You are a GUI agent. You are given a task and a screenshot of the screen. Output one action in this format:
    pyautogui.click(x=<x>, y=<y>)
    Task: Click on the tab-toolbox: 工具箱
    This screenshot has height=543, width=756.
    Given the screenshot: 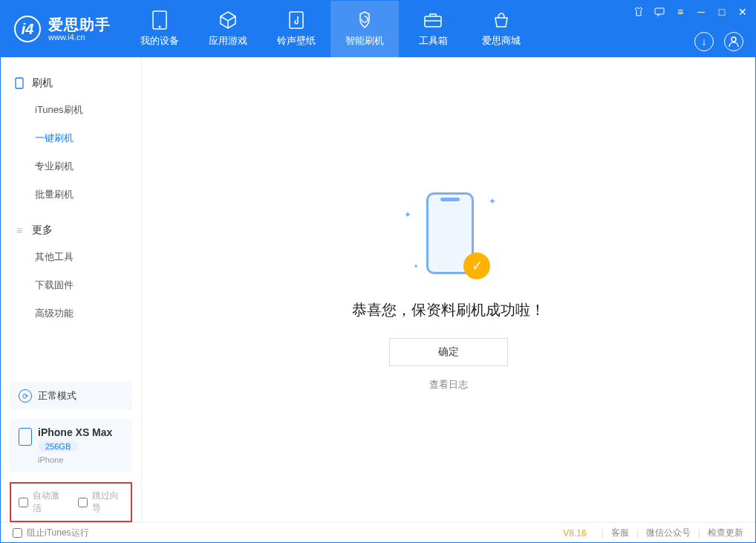 What is the action you would take?
    pyautogui.click(x=433, y=29)
    